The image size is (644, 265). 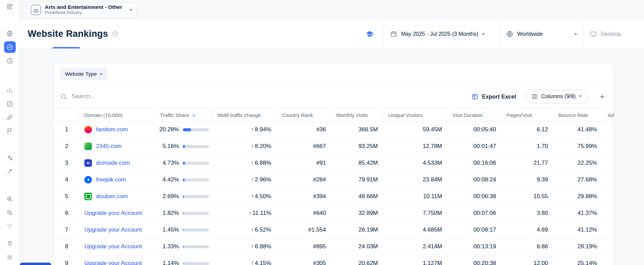 I want to click on domain-link: freepik.com, so click(x=111, y=180).